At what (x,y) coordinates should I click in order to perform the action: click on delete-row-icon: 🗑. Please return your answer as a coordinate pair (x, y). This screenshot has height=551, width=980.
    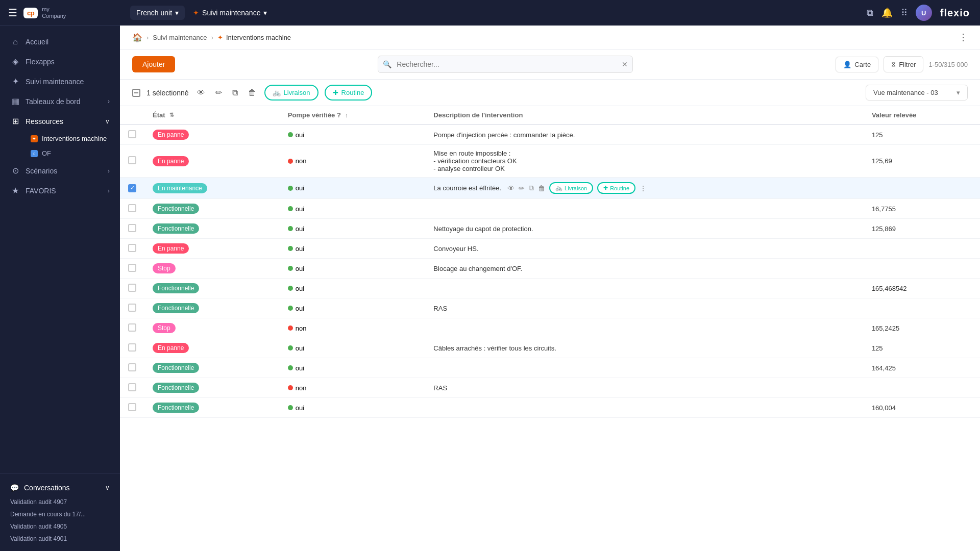
    Looking at the image, I should click on (542, 188).